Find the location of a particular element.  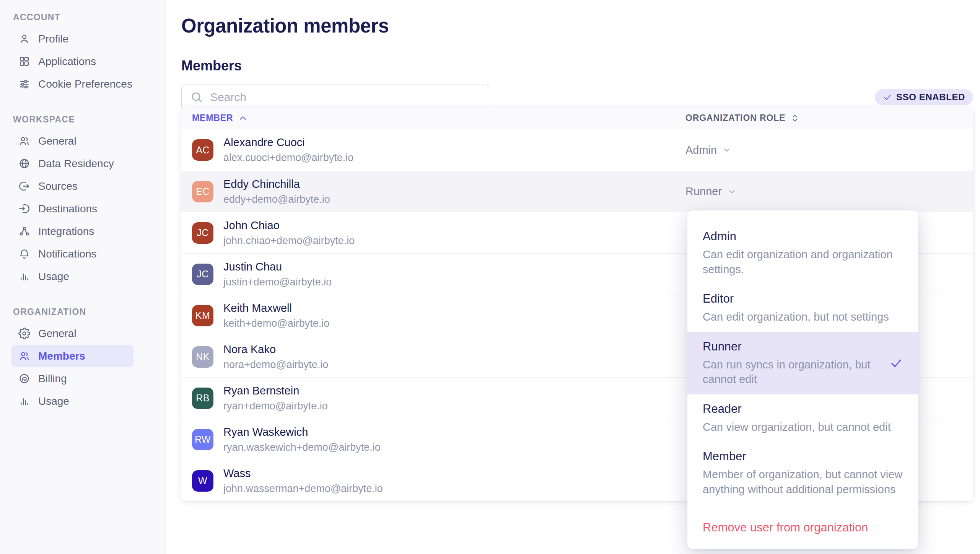

role-option-member: MemberMember of organization, but cannot… is located at coordinates (803, 473).